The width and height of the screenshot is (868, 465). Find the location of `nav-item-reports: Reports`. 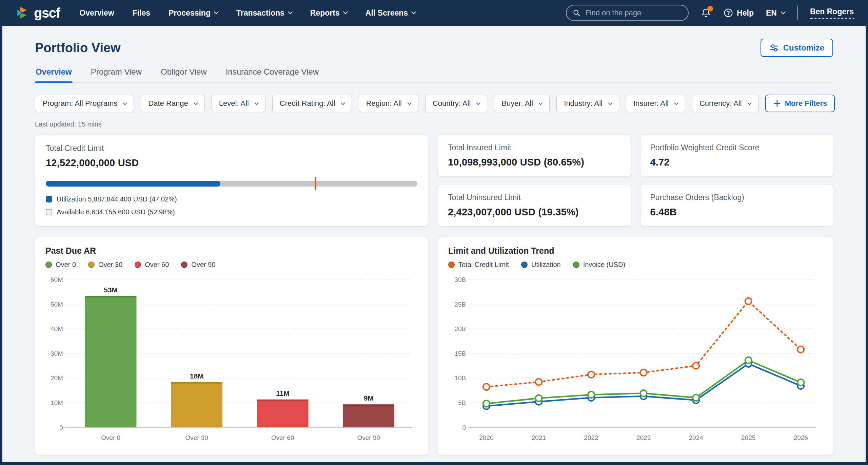

nav-item-reports: Reports is located at coordinates (329, 13).